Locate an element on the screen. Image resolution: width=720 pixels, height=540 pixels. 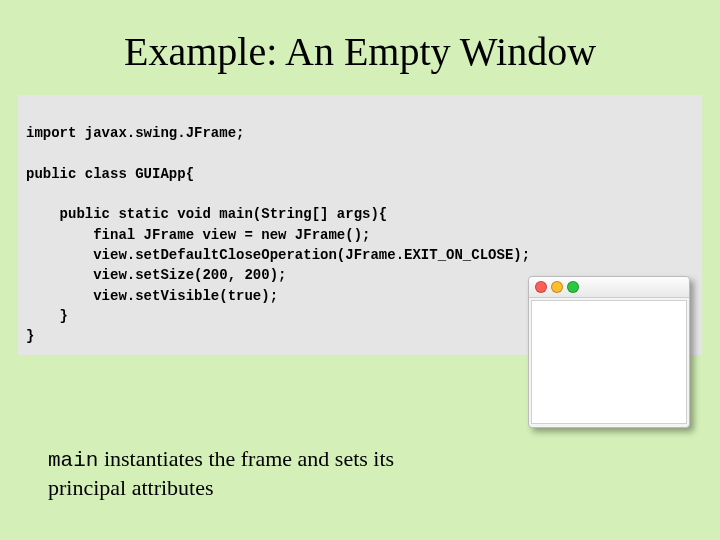
code-line: public class GUIApp{ is located at coordinates (110, 174).